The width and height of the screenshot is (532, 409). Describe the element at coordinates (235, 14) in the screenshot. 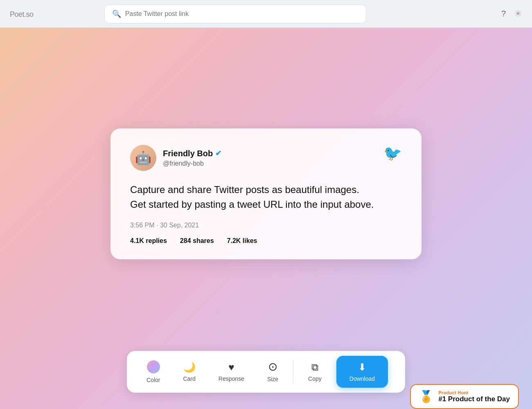

I see `search-bar: 🔍` at that location.